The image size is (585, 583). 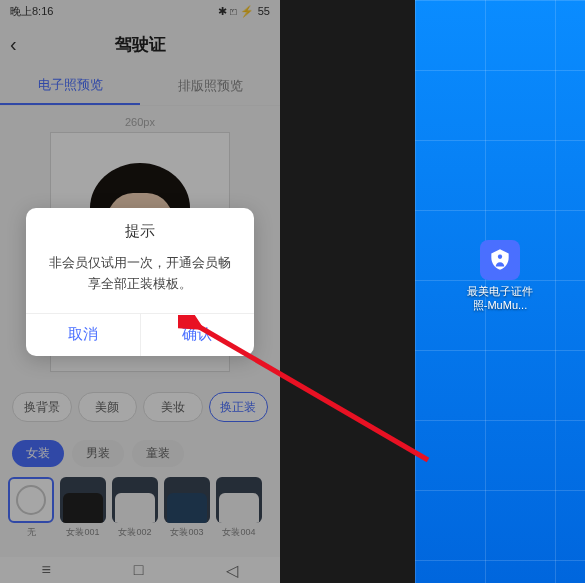 What do you see at coordinates (500, 291) in the screenshot?
I see `shortcut-label-1: 最美电子证件` at bounding box center [500, 291].